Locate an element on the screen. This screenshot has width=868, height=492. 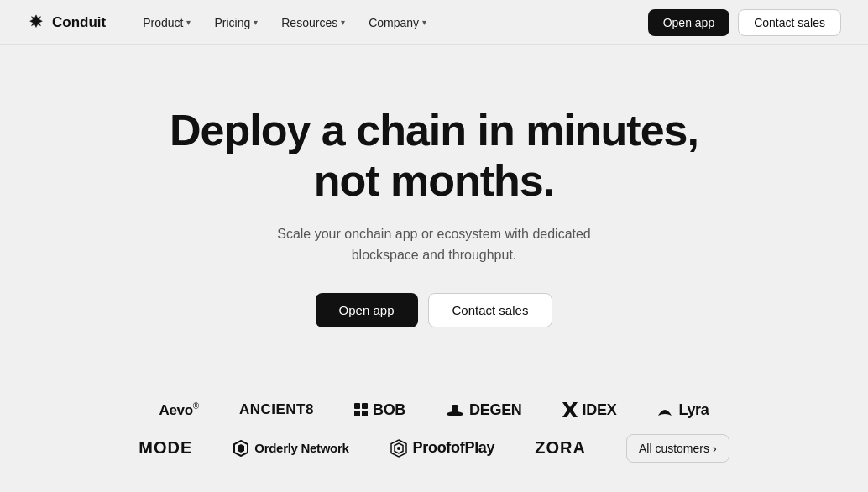
orderly-hex-icon is located at coordinates (241, 448).